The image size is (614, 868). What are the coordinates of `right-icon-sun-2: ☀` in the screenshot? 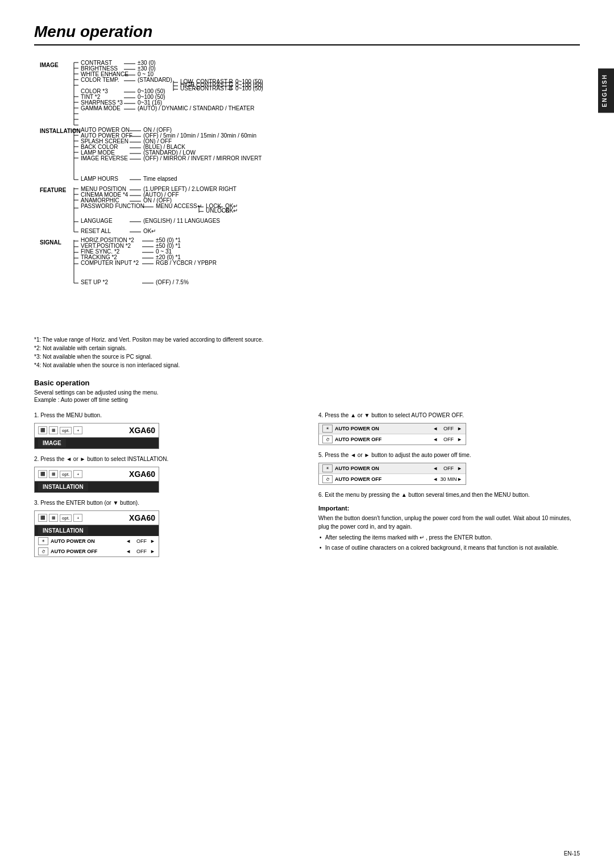 It's located at (327, 468).